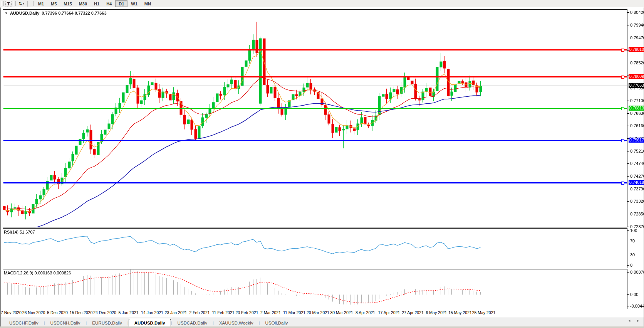 The height and width of the screenshot is (328, 644). What do you see at coordinates (24, 323) in the screenshot?
I see `chart-tab-usdchf: USDCHF,Daily` at bounding box center [24, 323].